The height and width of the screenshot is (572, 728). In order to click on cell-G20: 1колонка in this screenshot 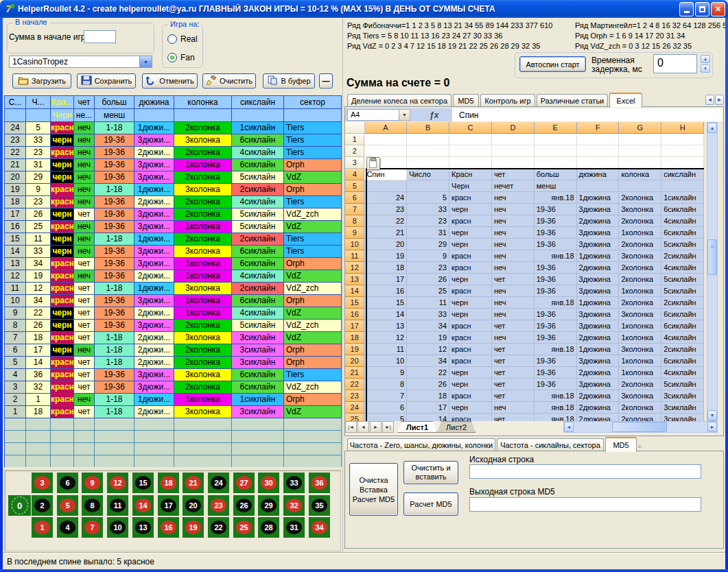, I will do `click(640, 361)`.